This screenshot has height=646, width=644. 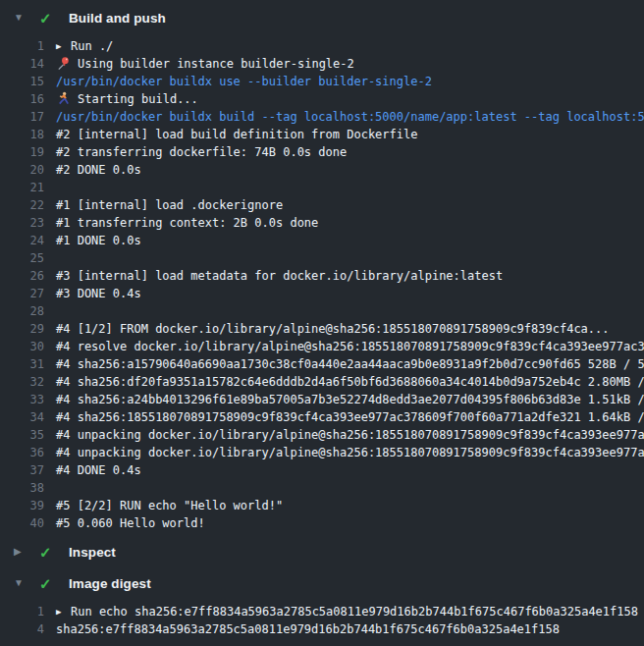 What do you see at coordinates (22, 470) in the screenshot?
I see `log-line-number: 37` at bounding box center [22, 470].